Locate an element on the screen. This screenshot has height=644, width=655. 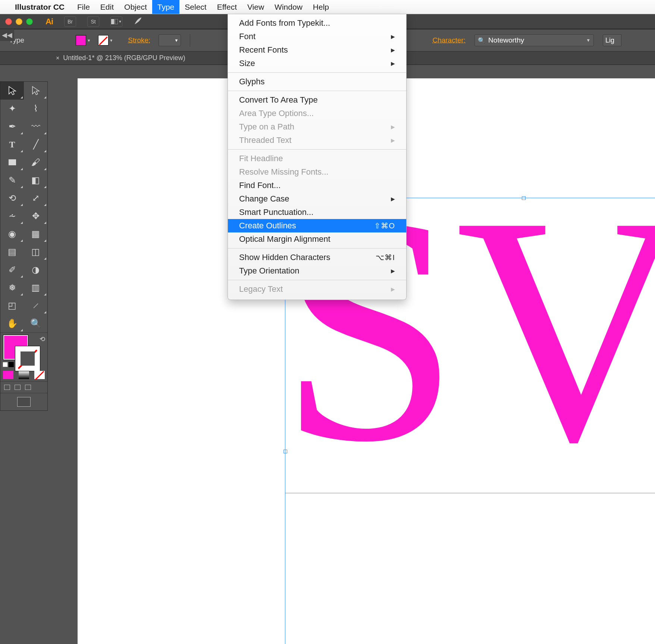
swap-fill-stroke-icon: ⟲ is located at coordinates (43, 339).